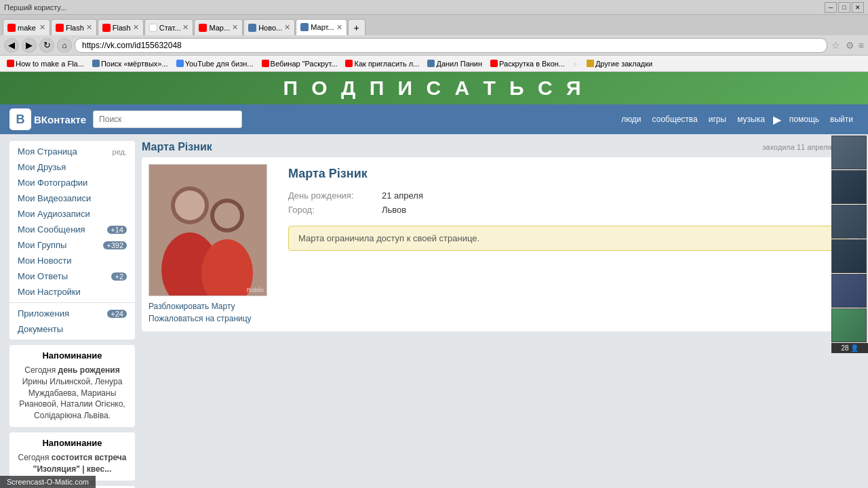 This screenshot has height=488, width=868. What do you see at coordinates (844, 7) in the screenshot?
I see `window-controls: ─ □ ✕` at bounding box center [844, 7].